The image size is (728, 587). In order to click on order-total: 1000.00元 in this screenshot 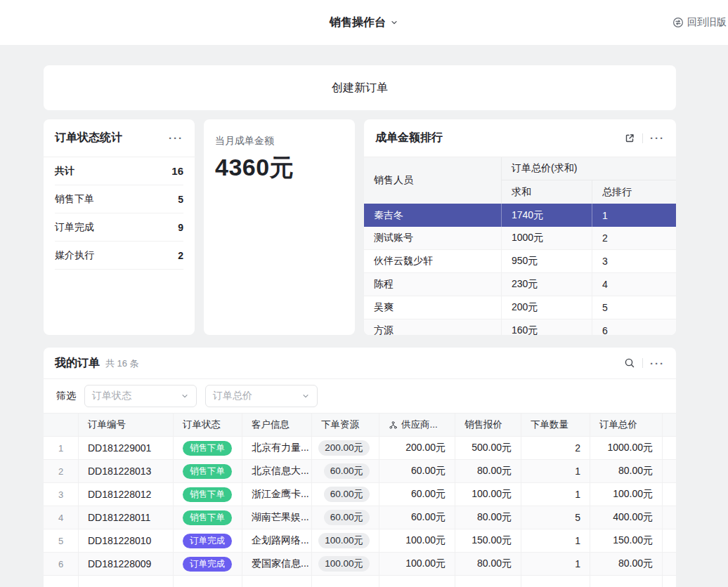, I will do `click(627, 448)`.